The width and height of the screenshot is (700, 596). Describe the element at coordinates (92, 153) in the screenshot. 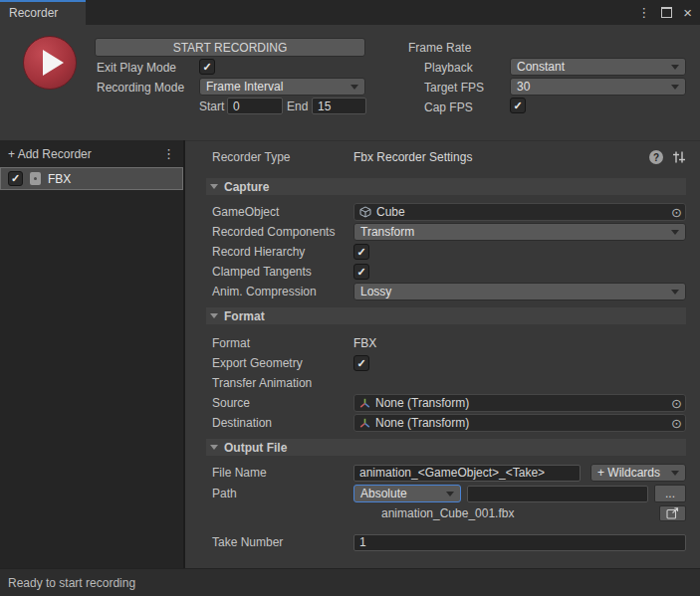

I see `add-recorder-button: + Add Recorder ⋮` at that location.